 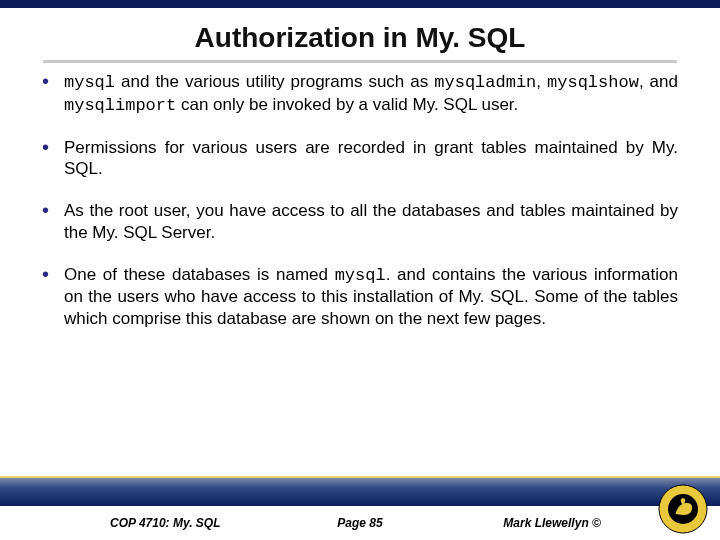 I want to click on footer: COP 4710: My. SQL Page 85 Mark Llewellyn…, so click(x=360, y=523).